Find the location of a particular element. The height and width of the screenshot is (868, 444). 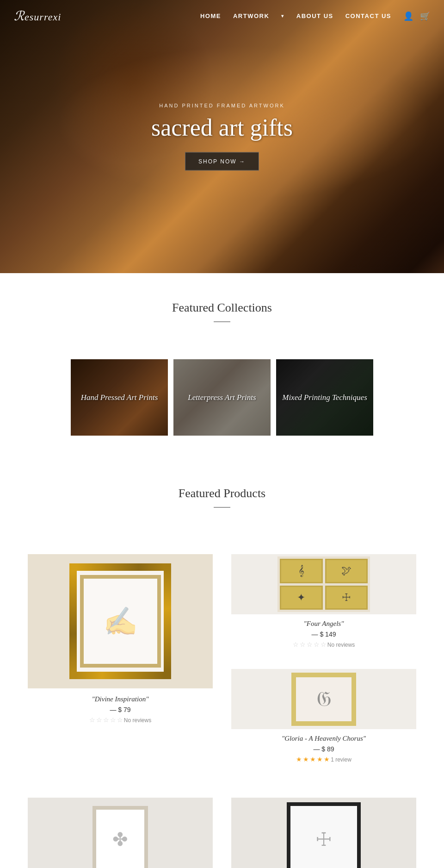

collections-grid: Hand Pressed Art Prints Letterpress Art … is located at coordinates (222, 409).